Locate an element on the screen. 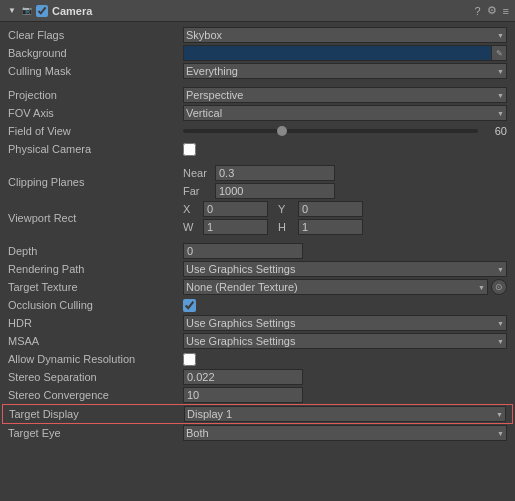 The width and height of the screenshot is (515, 501). fov-axis-value: Vertical is located at coordinates (345, 113).